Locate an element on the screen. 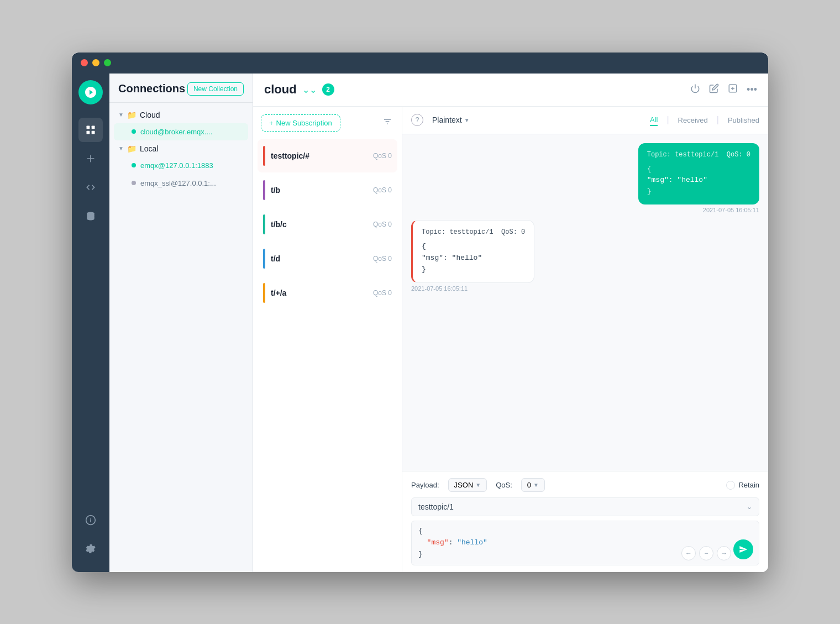 The image size is (840, 624). format-arrow: ▼ is located at coordinates (478, 485).